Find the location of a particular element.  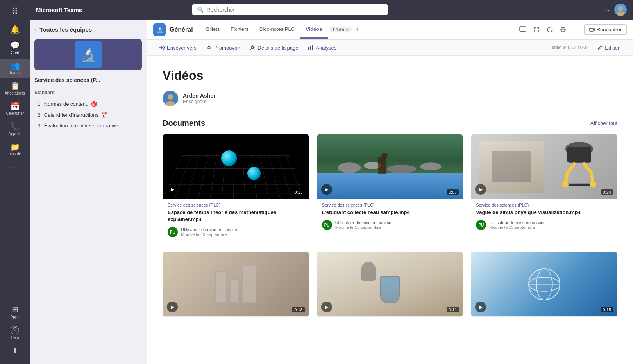

channel-2-num: 2. is located at coordinates (40, 115).